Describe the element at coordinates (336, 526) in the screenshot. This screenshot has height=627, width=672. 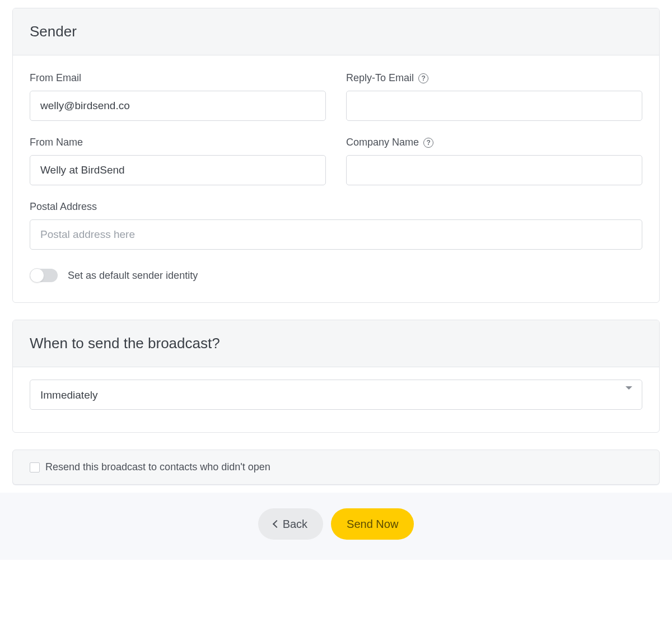
I see `footer-actions: Back Send Now` at that location.